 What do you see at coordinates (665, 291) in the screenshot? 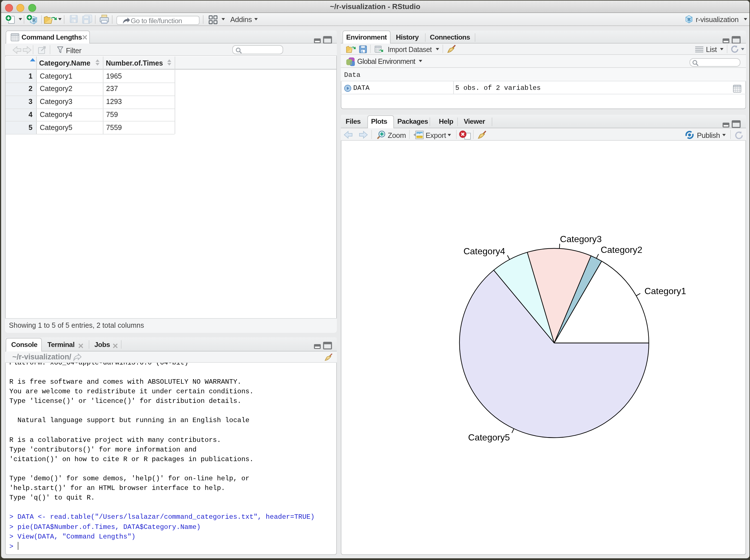
I see `svg-text: Category1` at bounding box center [665, 291].